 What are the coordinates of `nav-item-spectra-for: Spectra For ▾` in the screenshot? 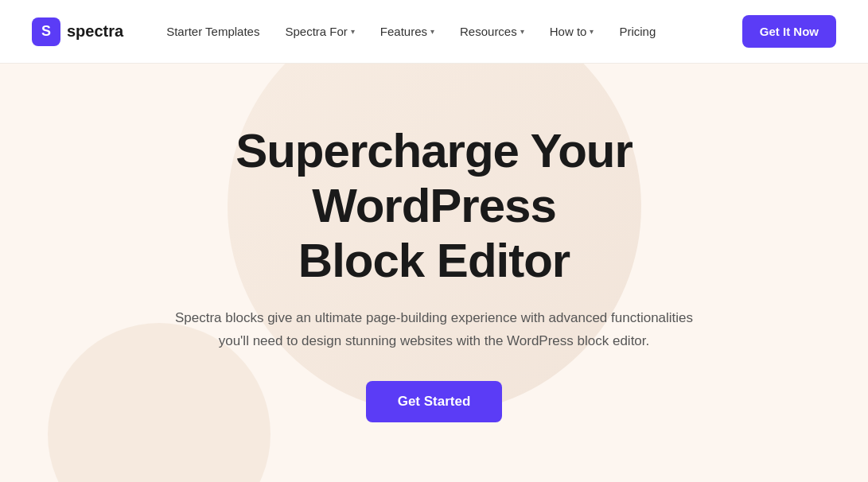 It's located at (320, 32).